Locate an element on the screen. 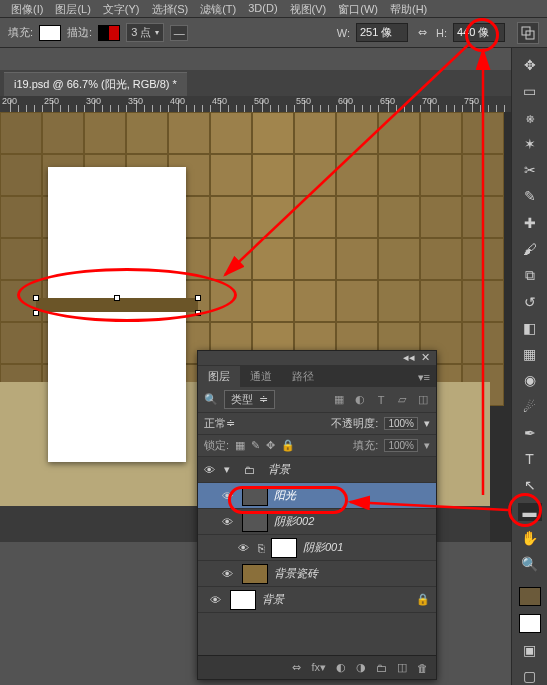 This screenshot has height=685, width=547. filter-smart-icon: ◫ is located at coordinates (423, 400).